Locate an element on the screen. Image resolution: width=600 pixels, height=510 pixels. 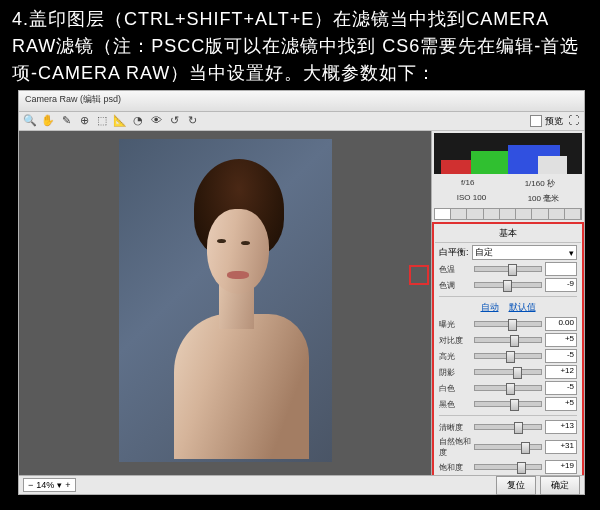
panel-tabs is located at coordinates (508, 214).